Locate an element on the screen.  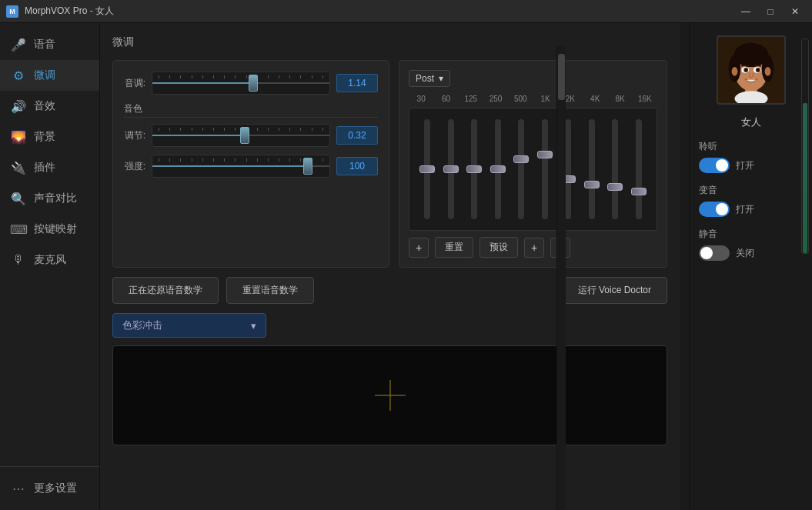
strength-slider is located at coordinates (241, 166).